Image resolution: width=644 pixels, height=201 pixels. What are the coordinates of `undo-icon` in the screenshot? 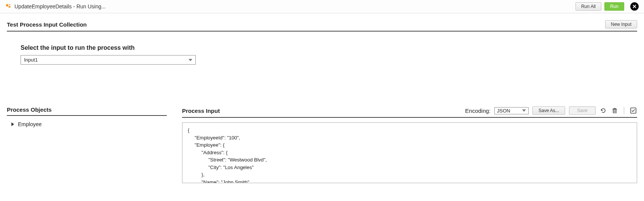 It's located at (603, 111).